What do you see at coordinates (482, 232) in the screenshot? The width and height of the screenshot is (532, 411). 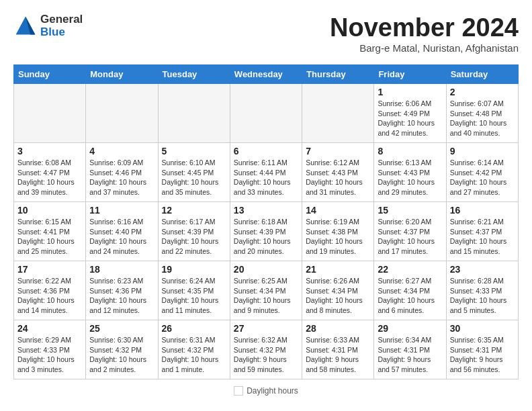 I see `day-cell: 16Sunrise: 6:21 AM Sunset: 4:37 PM Dayli…` at bounding box center [482, 232].